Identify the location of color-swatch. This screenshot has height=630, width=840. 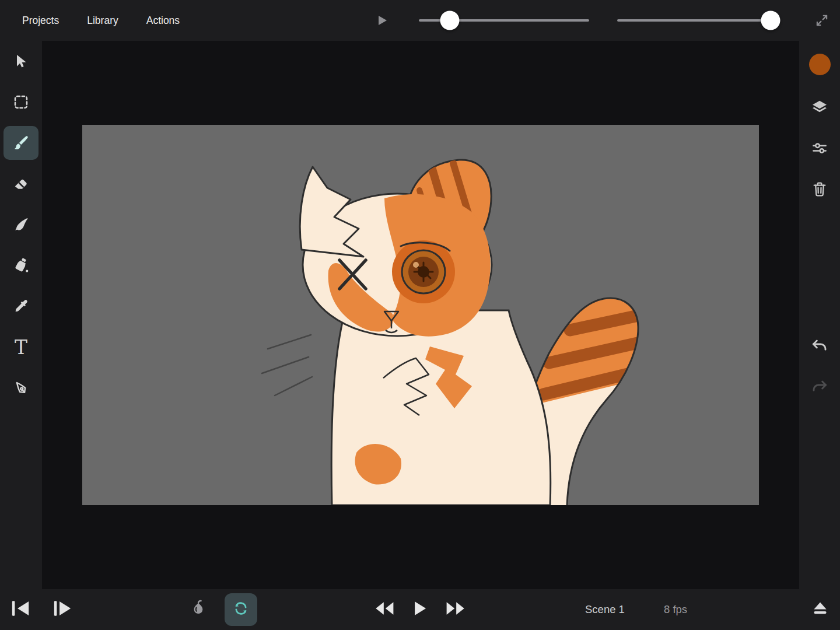
(820, 64).